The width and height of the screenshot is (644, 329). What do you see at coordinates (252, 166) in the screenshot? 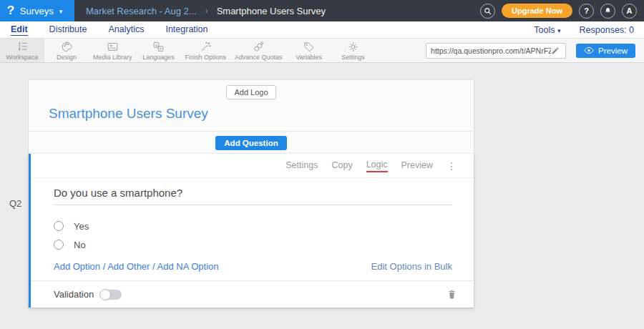
I see `question-toolbar: Settings Copy Logic Preview ⋮` at bounding box center [252, 166].